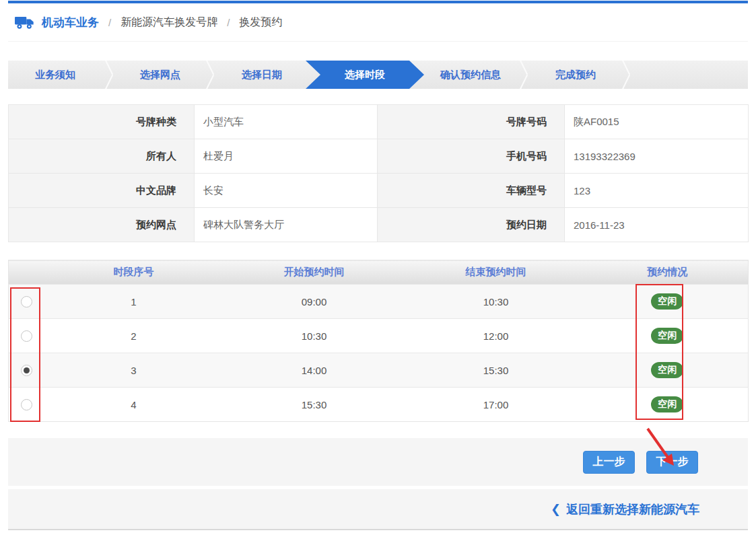 This screenshot has height=539, width=756. What do you see at coordinates (25, 22) in the screenshot?
I see `truck-icon` at bounding box center [25, 22].